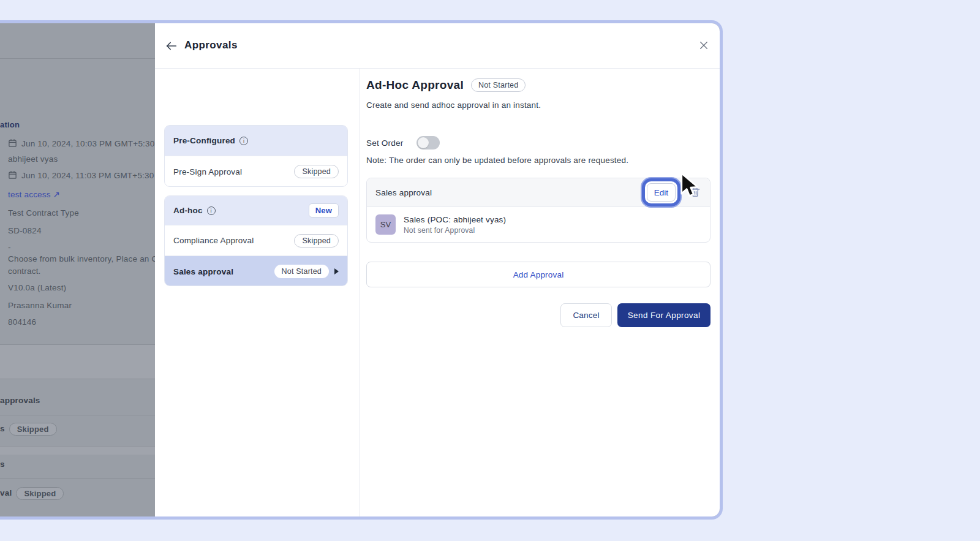 The height and width of the screenshot is (541, 980). I want to click on updated-date: Jun 10, 2024, 11:03 PM GMT+5:30, so click(88, 175).